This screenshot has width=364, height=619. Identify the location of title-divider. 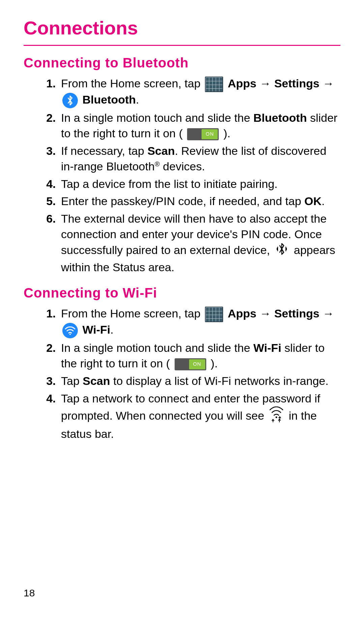
(182, 45).